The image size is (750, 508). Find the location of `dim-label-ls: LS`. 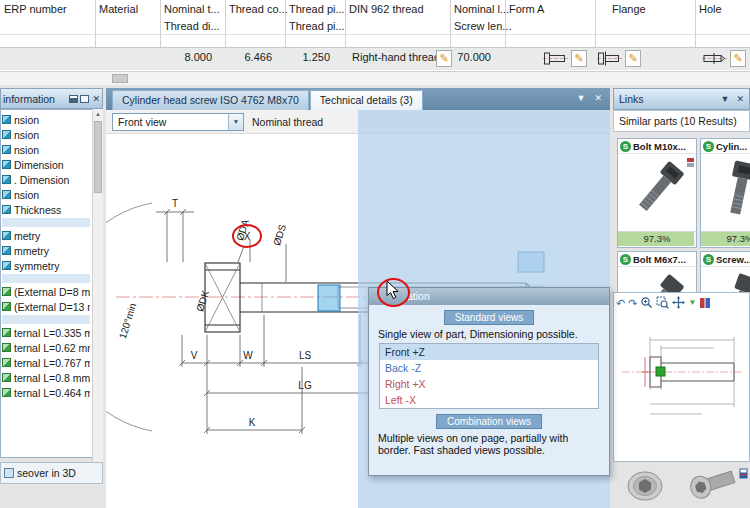

dim-label-ls: LS is located at coordinates (306, 356).